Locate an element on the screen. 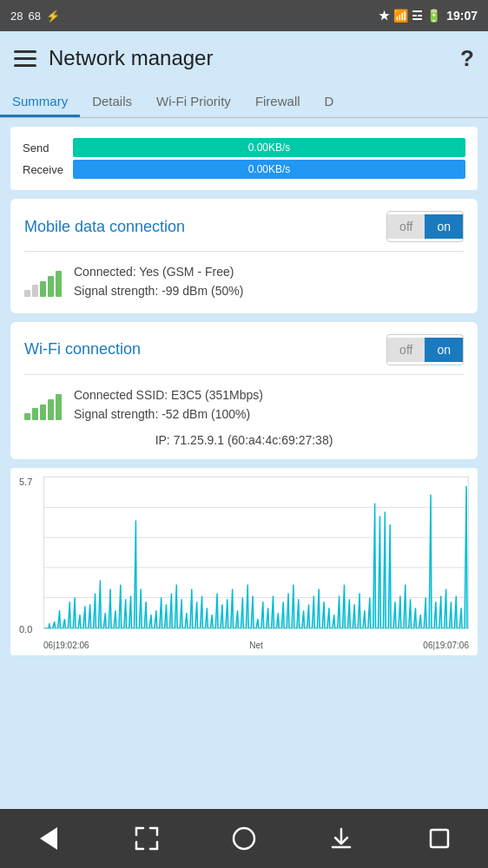 The height and width of the screenshot is (868, 488). status-left: 28 68 ⚡ is located at coordinates (35, 16).